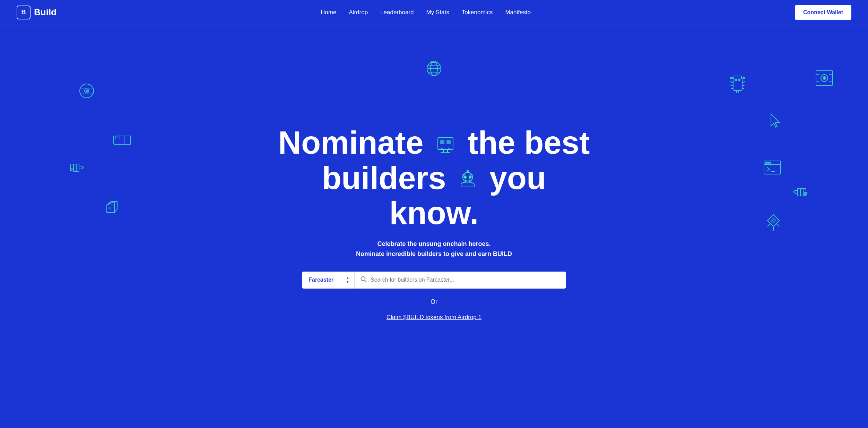 The image size is (868, 428). Describe the element at coordinates (78, 168) in the screenshot. I see `hand-point-left-icon` at that location.